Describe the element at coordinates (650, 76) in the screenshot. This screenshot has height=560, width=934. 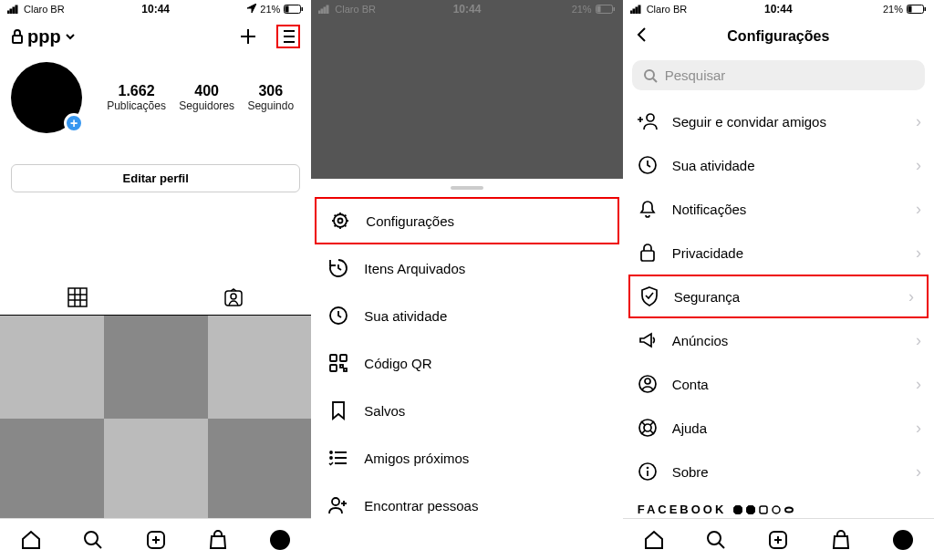
I see `search-icon` at that location.